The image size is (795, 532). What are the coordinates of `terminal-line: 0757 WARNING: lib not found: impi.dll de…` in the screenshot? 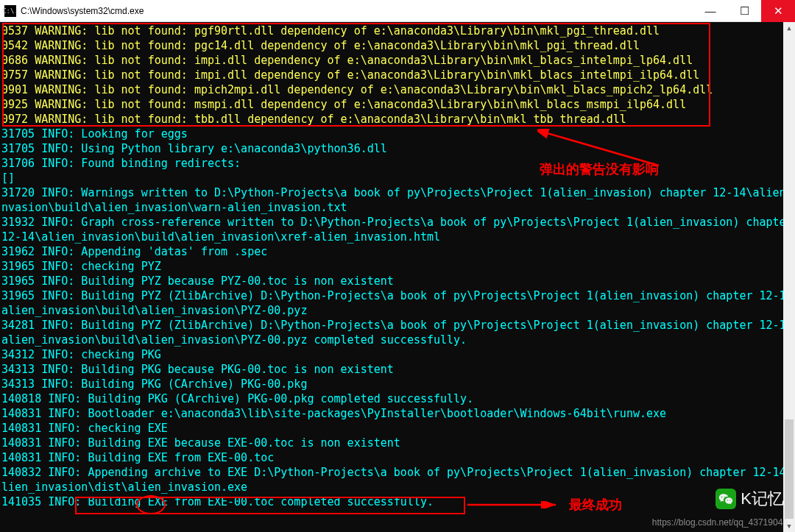 It's located at (398, 75).